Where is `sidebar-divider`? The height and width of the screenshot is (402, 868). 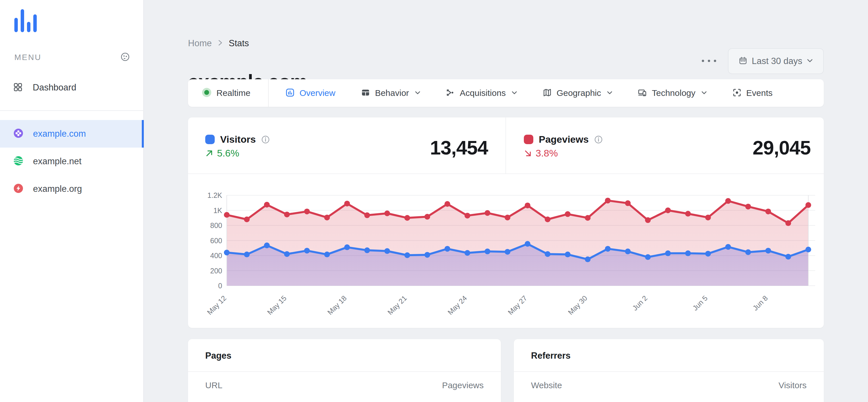 sidebar-divider is located at coordinates (72, 111).